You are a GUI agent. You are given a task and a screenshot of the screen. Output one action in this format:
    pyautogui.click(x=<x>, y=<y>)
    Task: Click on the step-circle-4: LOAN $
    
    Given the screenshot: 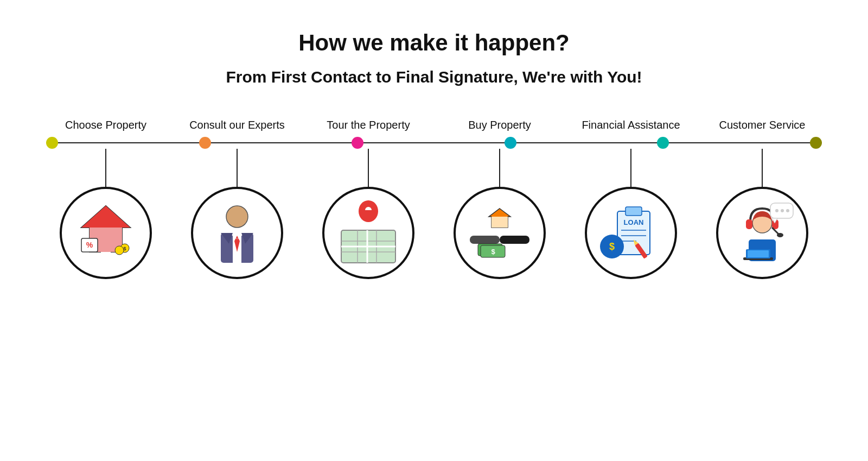 What is the action you would take?
    pyautogui.click(x=631, y=233)
    